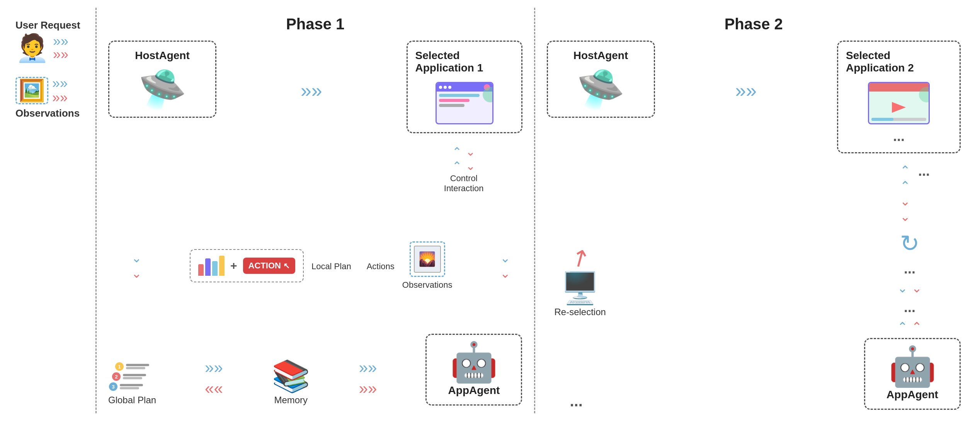  I want to click on ctrl-int-arrows: ⌃ ⌄ ⌃ ⌄ Control Interaction, so click(464, 169).